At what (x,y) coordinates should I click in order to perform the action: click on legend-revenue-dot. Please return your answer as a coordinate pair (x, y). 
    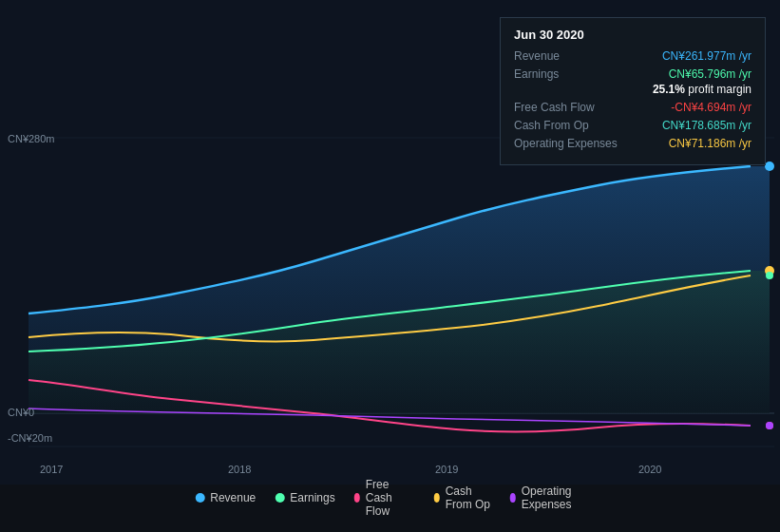
    Looking at the image, I should click on (200, 498).